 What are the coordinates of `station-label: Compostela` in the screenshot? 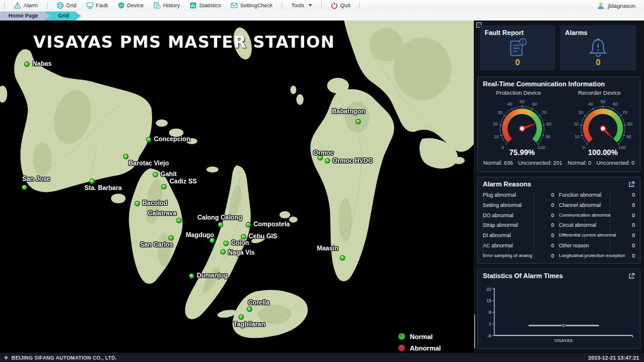 It's located at (272, 224).